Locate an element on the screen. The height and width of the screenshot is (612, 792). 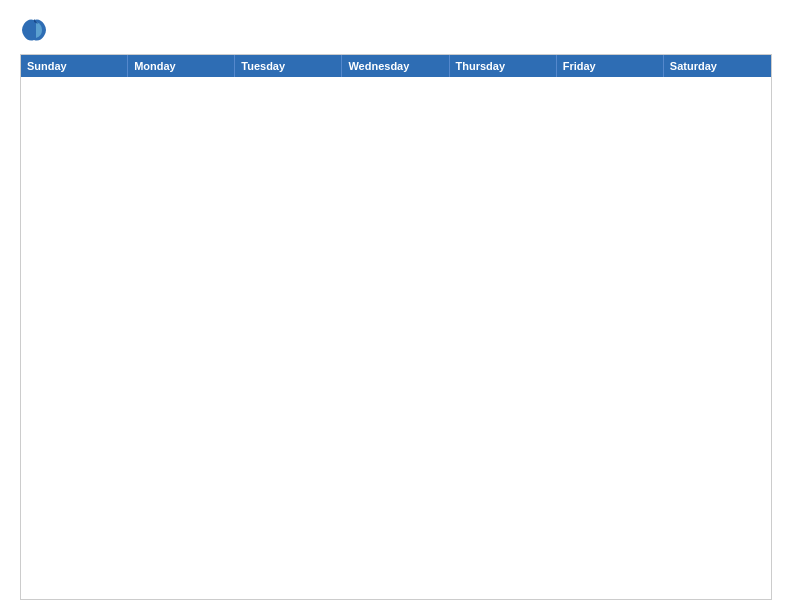
calendar-header: SundayMondayTuesdayWednesdayThursdayFrid… is located at coordinates (396, 66).